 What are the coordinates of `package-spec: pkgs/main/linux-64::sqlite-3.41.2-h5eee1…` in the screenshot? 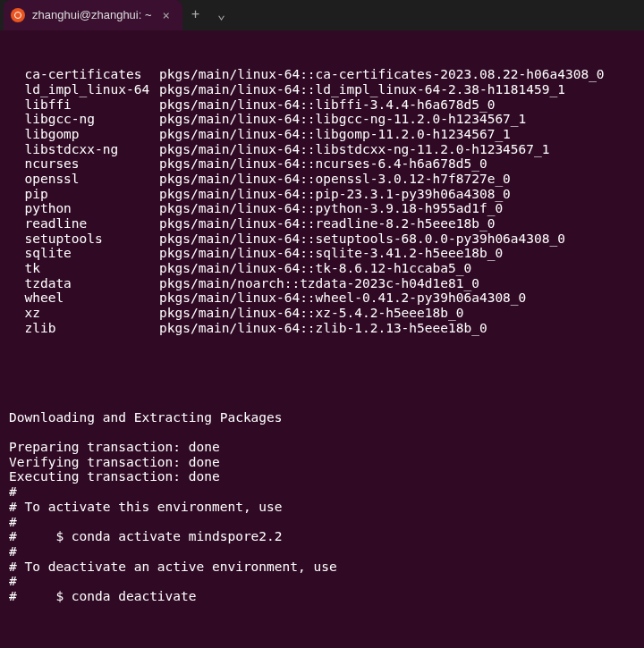 It's located at (331, 254).